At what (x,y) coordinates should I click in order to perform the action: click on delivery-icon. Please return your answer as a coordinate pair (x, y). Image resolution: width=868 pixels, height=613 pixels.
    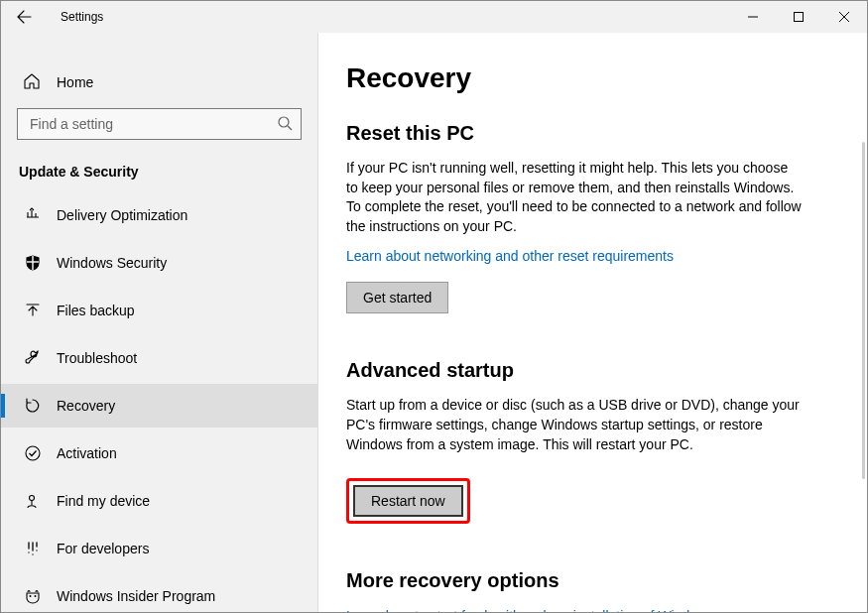
    Looking at the image, I should click on (33, 215).